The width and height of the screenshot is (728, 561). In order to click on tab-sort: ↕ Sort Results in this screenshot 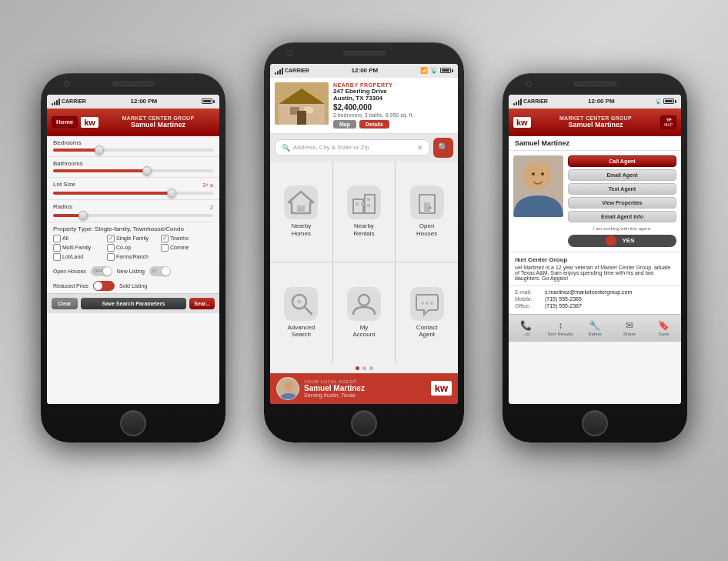, I will do `click(560, 328)`.